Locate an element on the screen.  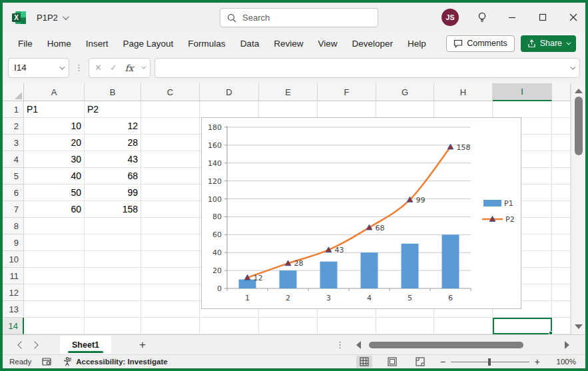
sheet-tab-sheet1: Sheet1 is located at coordinates (85, 345).